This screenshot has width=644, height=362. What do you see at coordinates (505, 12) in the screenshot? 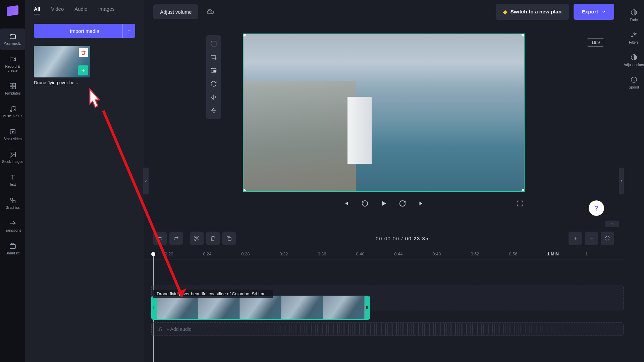
I see `diamond-icon: ◆` at bounding box center [505, 12].